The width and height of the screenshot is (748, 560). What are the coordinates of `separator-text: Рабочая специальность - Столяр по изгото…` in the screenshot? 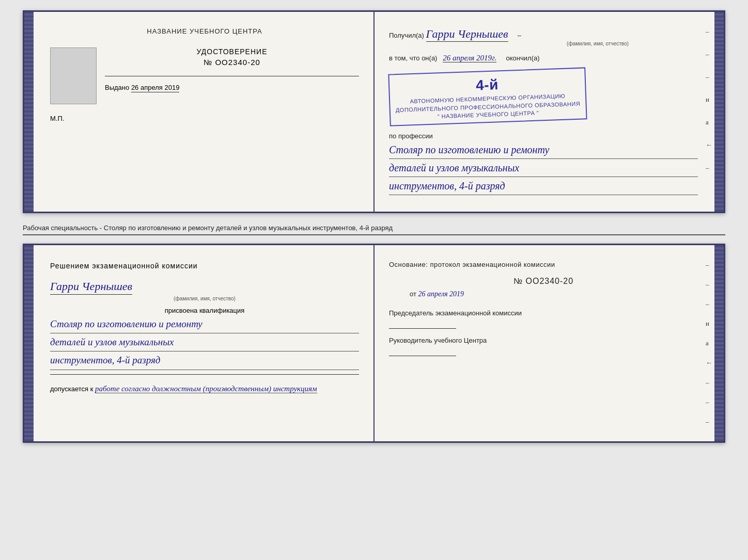 It's located at (374, 228).